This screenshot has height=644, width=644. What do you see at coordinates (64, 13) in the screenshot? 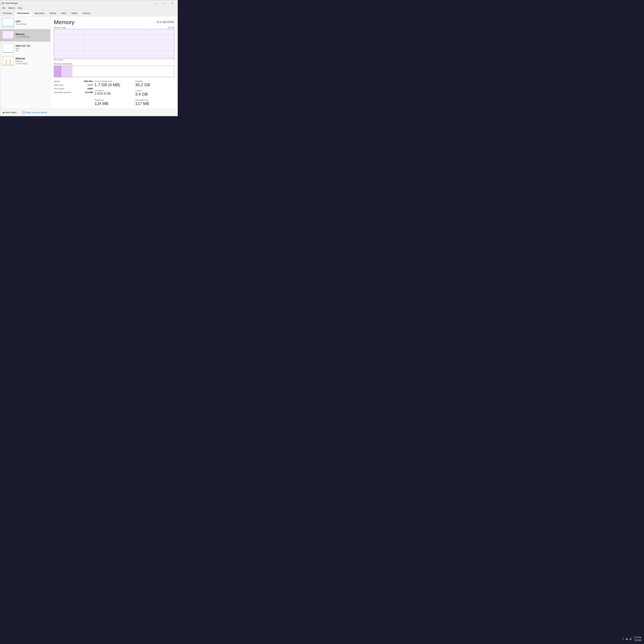
I see `tab-users: Users` at bounding box center [64, 13].